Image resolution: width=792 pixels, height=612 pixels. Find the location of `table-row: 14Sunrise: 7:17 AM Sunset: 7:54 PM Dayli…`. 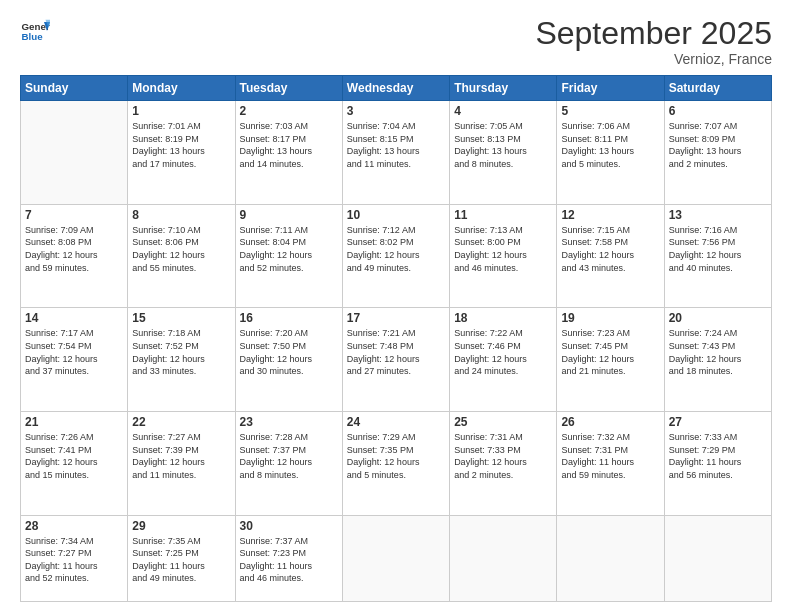

table-row: 14Sunrise: 7:17 AM Sunset: 7:54 PM Dayli… is located at coordinates (74, 360).